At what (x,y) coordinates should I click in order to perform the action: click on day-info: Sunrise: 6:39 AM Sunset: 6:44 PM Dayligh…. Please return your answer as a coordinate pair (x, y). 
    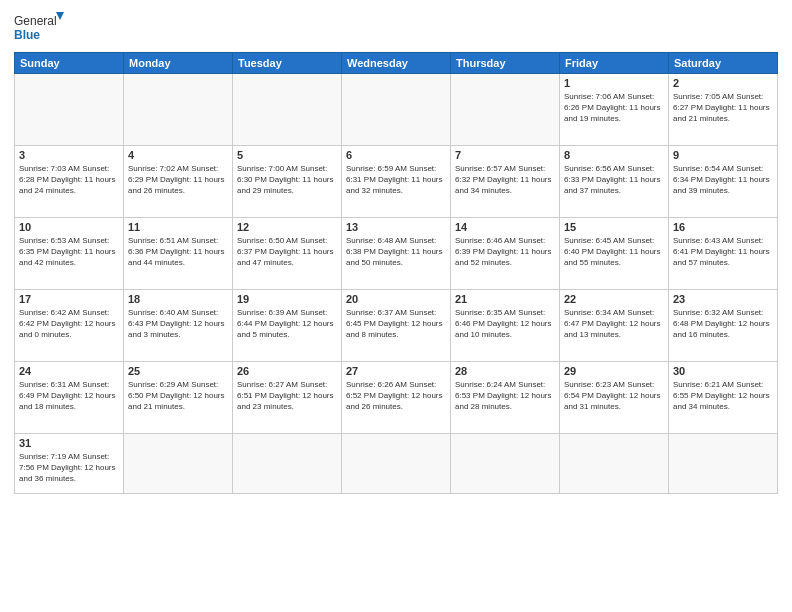
    Looking at the image, I should click on (287, 324).